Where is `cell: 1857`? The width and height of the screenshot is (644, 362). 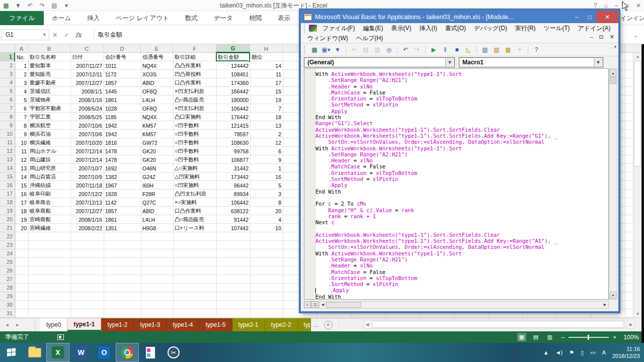 cell: 1857 is located at coordinates (122, 211).